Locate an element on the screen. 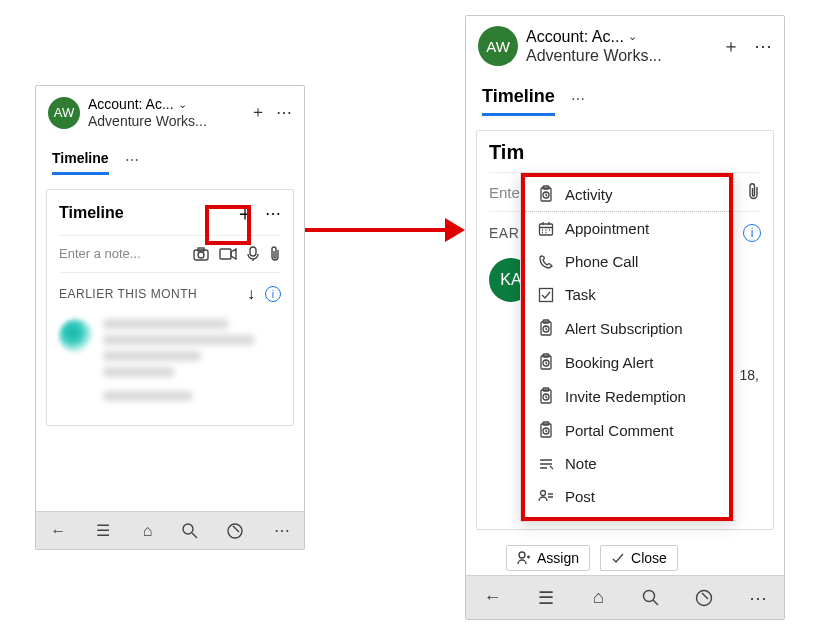 This screenshot has height=632, width=818. menu-item-label: Portal Comment is located at coordinates (619, 430).